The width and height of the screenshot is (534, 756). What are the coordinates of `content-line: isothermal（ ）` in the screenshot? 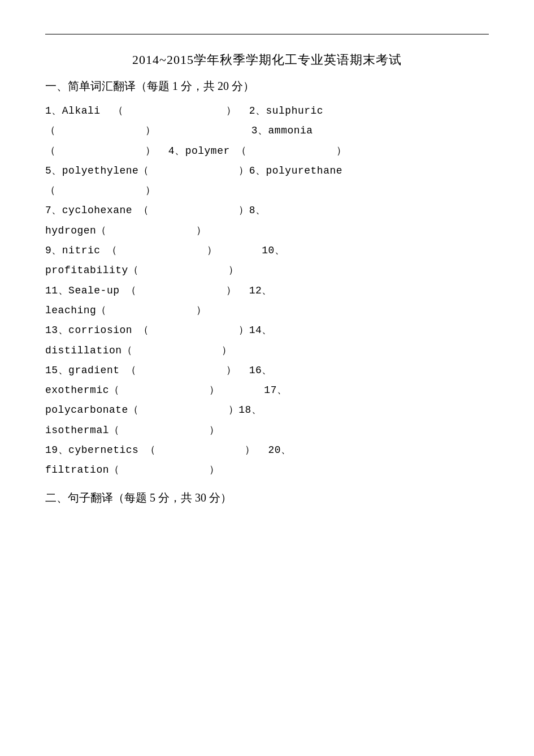 It's located at (267, 431).